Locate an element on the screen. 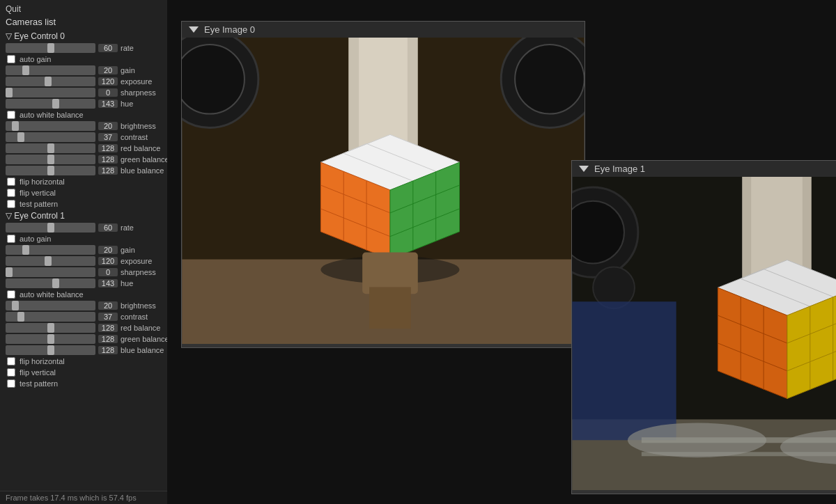 The height and width of the screenshot is (504, 836). blue-balance-1-label: blue balance is located at coordinates (144, 350).